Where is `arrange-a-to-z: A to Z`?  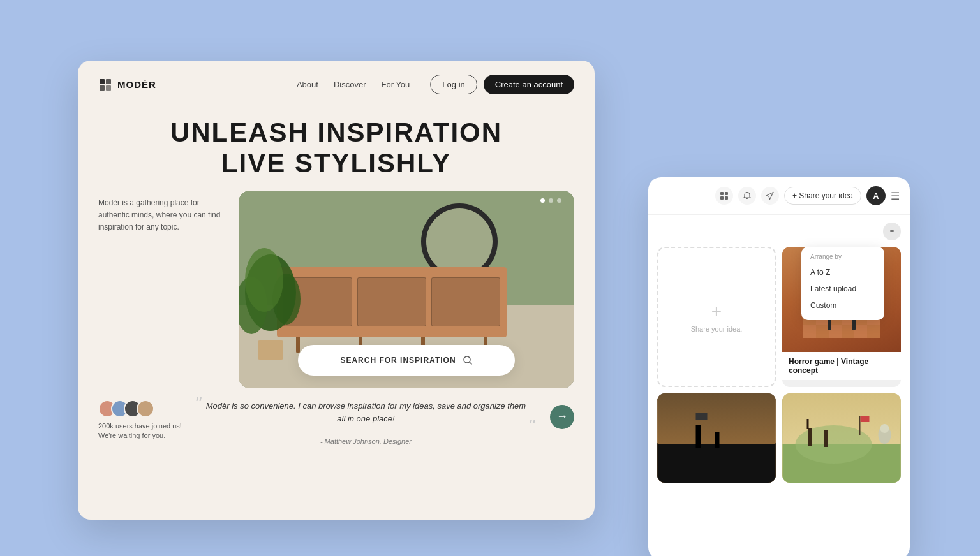 arrange-a-to-z: A to Z is located at coordinates (843, 272).